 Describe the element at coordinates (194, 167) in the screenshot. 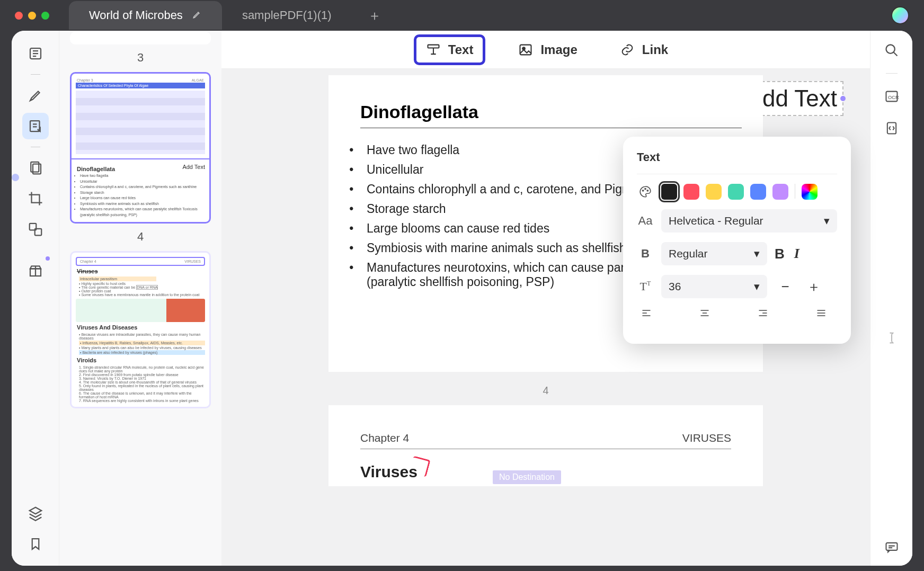

I see `thumb-addtext: Add Text` at that location.